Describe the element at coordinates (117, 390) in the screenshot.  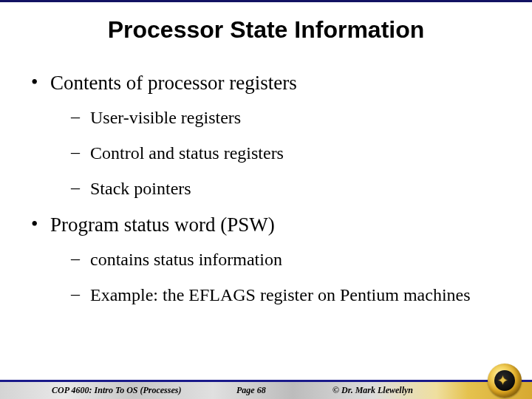
I see `footer-course: COP 4600: Intro To OS (Processes)` at that location.